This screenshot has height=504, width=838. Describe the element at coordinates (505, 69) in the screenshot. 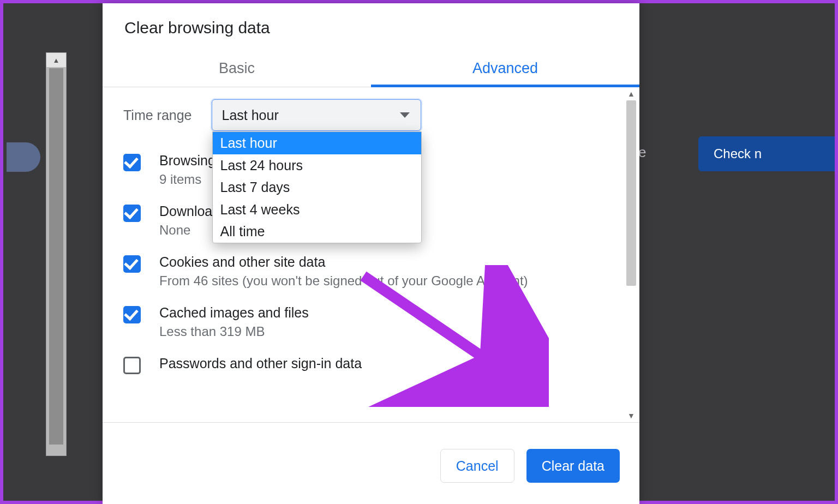

I see `tab-advanced: Advanced` at that location.